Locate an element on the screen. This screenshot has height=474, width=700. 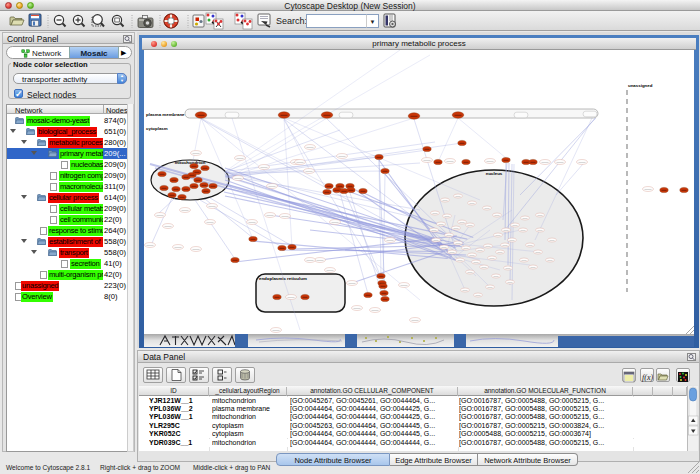
svg-text: plasma membrane is located at coordinates (166, 114).